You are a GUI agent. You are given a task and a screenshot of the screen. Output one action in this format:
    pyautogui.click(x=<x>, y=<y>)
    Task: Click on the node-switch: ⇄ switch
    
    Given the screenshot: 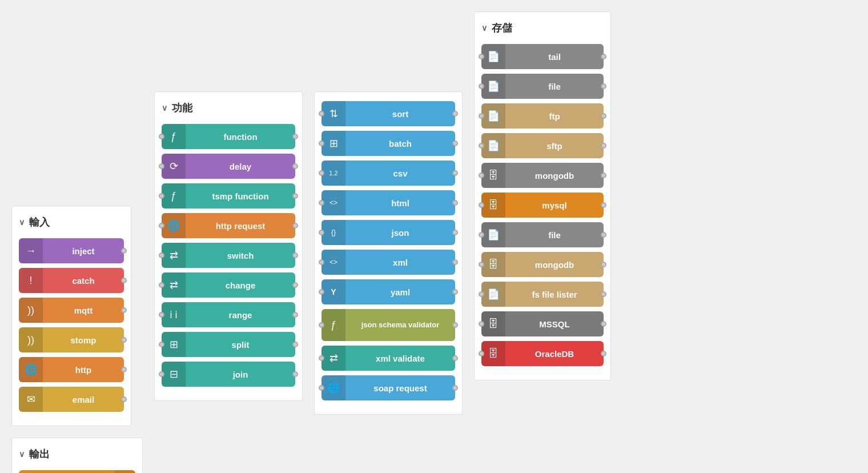 What is the action you would take?
    pyautogui.click(x=228, y=255)
    